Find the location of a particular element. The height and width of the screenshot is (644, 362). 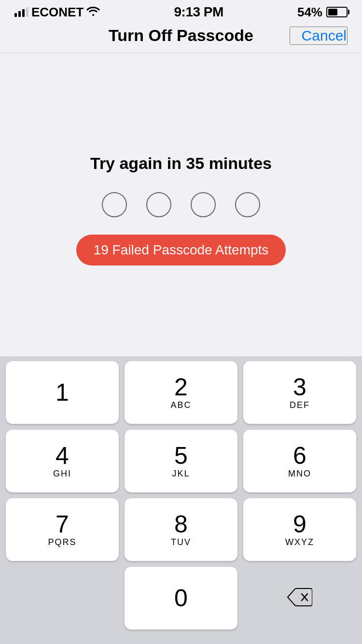

key-9: 9 WXYZ is located at coordinates (300, 530).